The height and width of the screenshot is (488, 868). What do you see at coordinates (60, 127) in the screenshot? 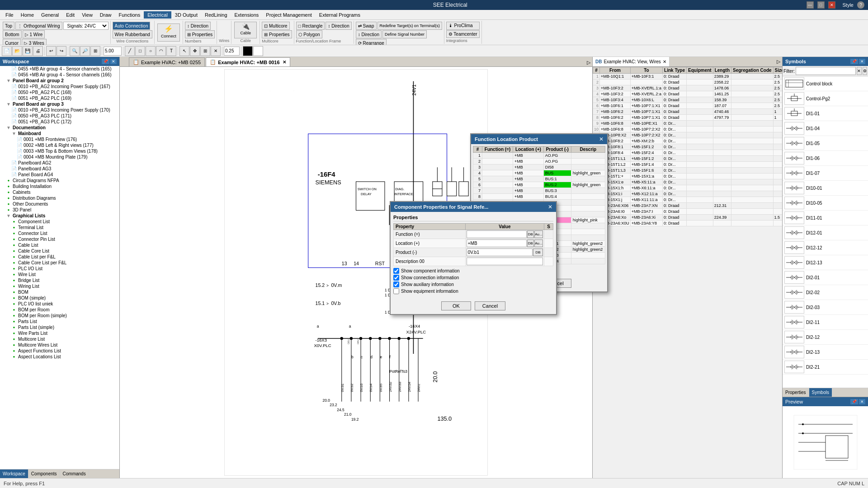
I see `tree-item: ▼Documentation` at bounding box center [60, 127].